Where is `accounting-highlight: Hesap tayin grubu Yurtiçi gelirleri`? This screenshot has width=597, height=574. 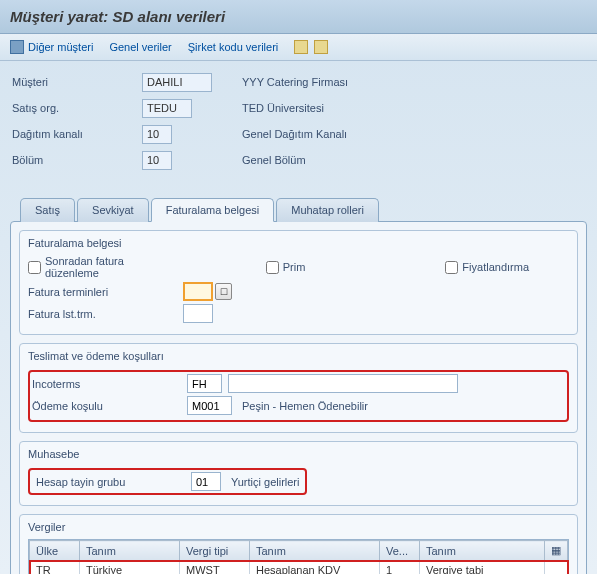
accounting-highlight: Hesap tayin grubu Yurtiçi gelirleri is located at coordinates (168, 482).